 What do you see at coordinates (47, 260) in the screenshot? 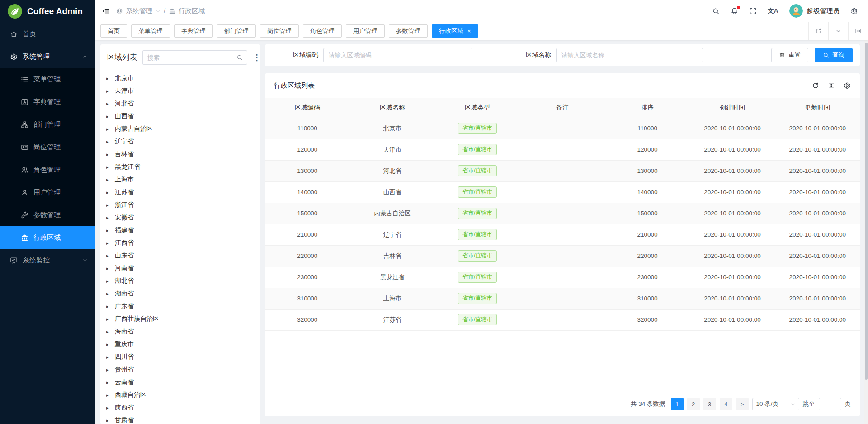
I see `sidebar-item: 系统监控` at bounding box center [47, 260].